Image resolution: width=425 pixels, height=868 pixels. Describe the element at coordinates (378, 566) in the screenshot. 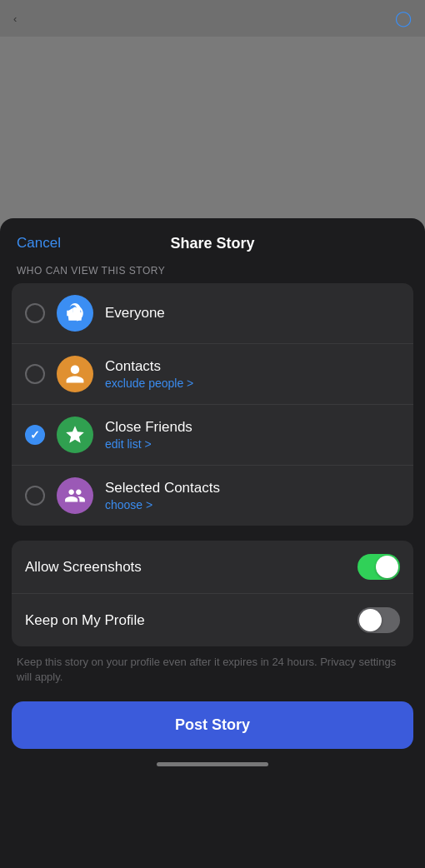

I see `allow-screenshots-toggle` at that location.